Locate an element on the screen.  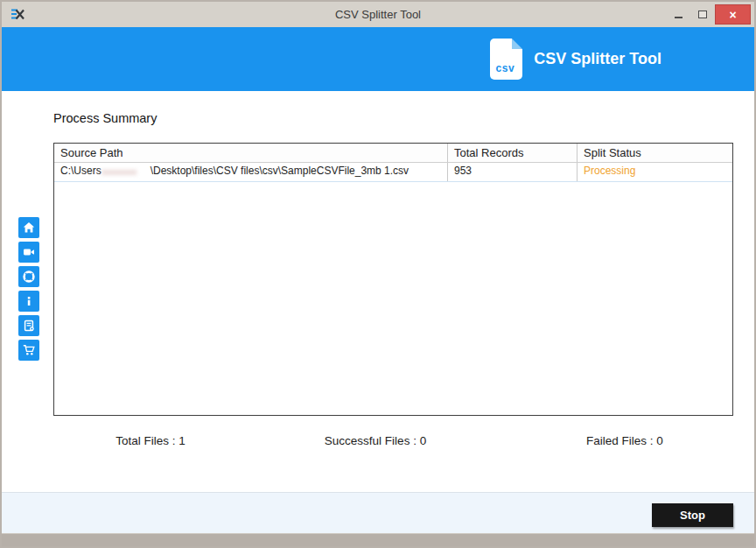
titlebar: CSV Splitter Tool × is located at coordinates (378, 14).